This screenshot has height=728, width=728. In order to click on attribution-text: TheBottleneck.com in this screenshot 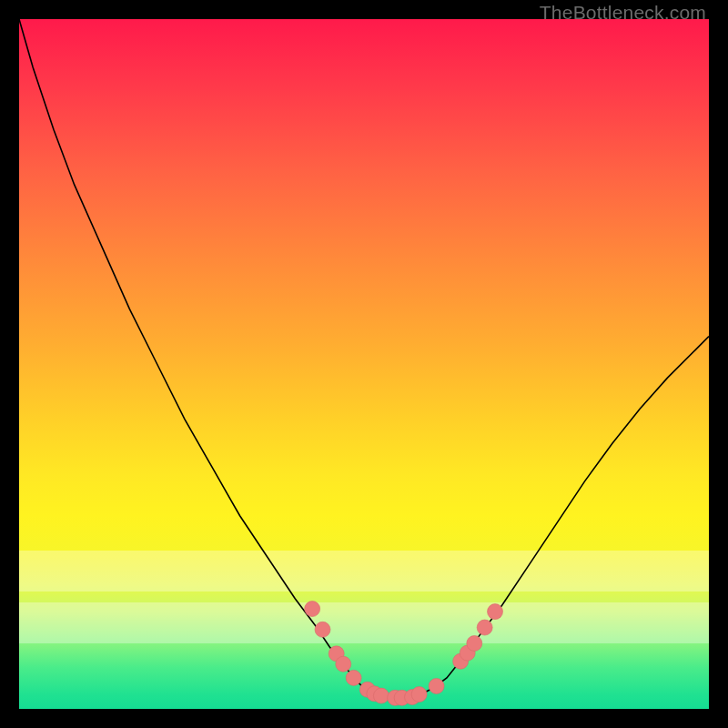, I will do `click(622, 13)`.